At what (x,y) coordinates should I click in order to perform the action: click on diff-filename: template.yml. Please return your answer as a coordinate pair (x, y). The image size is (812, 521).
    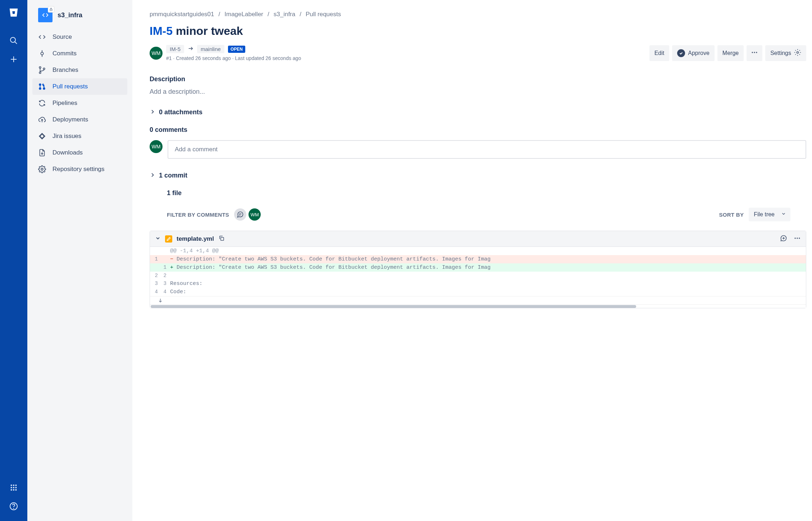
    Looking at the image, I should click on (195, 239).